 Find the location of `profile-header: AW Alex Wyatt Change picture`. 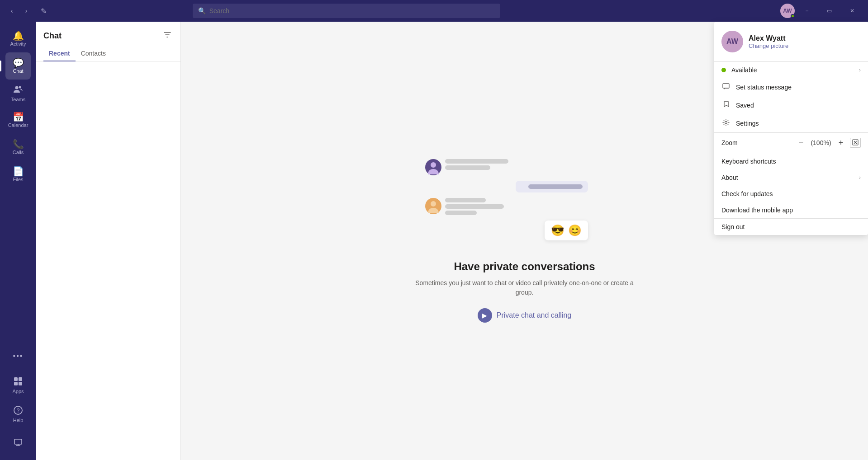

profile-header: AW Alex Wyatt Change picture is located at coordinates (791, 42).